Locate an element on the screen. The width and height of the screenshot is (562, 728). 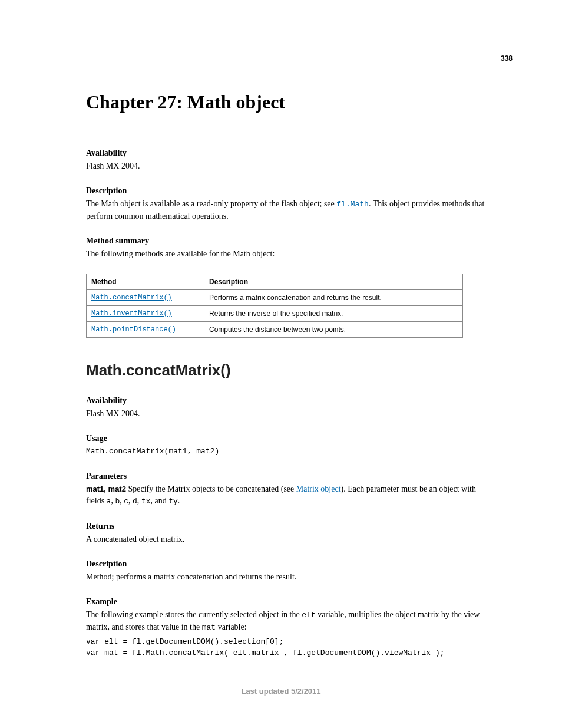
field-ty: ty is located at coordinates (173, 501).